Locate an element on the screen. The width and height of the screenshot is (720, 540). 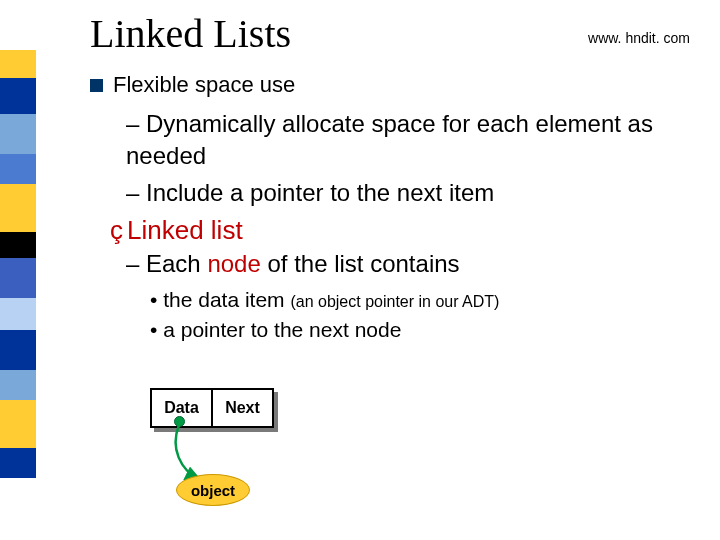
node-suffix: of the list contains is located at coordinates (360, 264).